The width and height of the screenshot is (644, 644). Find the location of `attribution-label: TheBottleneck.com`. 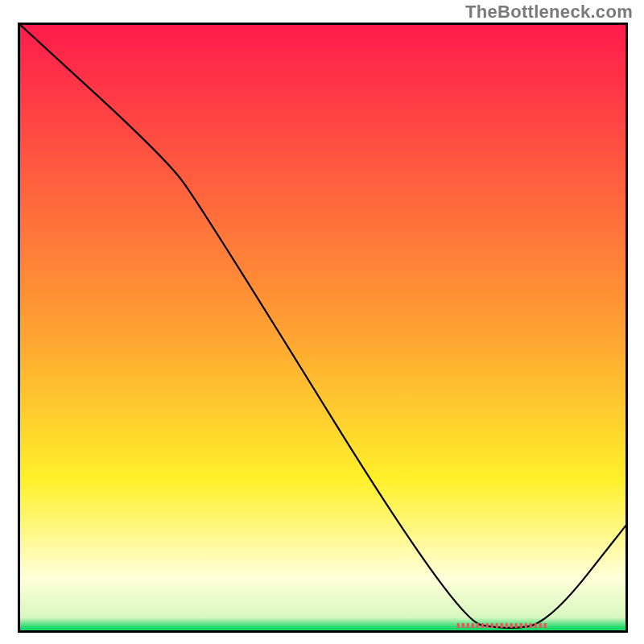

attribution-label: TheBottleneck.com is located at coordinates (549, 12).